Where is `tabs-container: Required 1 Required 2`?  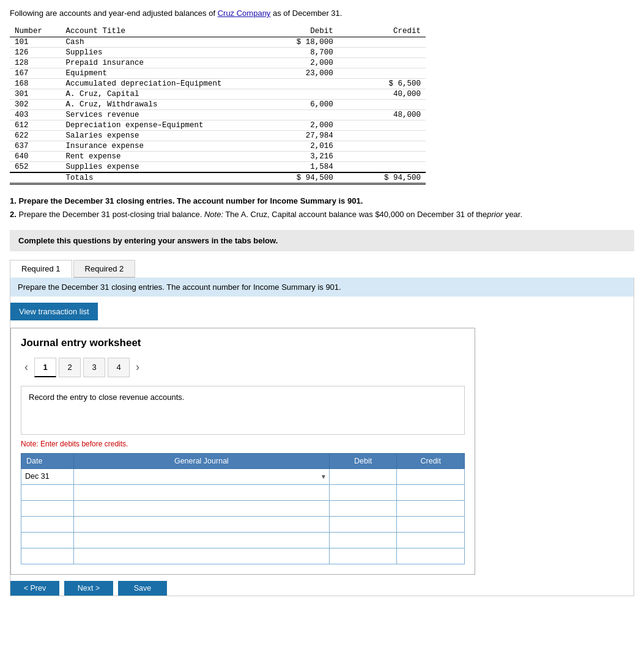
tabs-container: Required 1 Required 2 is located at coordinates (322, 269).